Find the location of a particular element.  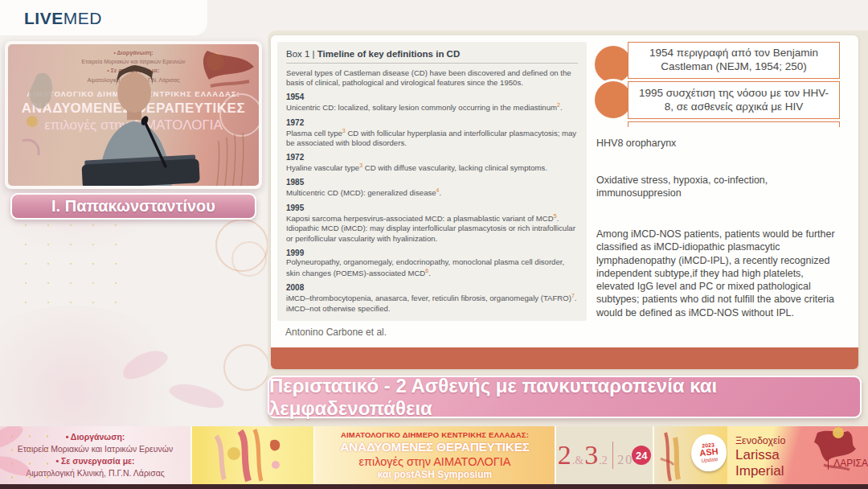

speaker-video-feed: • Διοργάνωση: Εταιρεία Μοριακών και Ιατρ… is located at coordinates (133, 115).